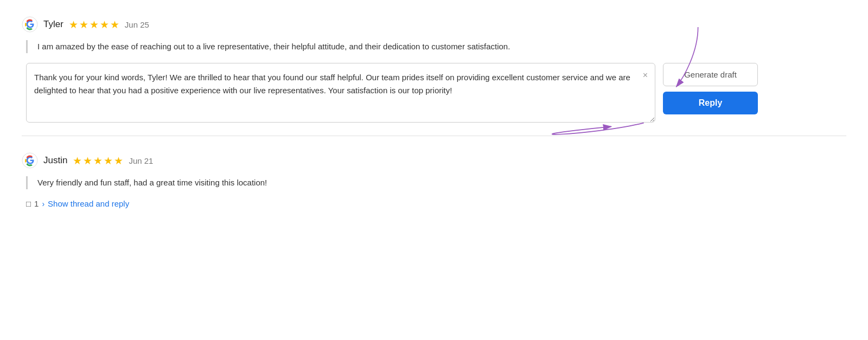  I want to click on comment-icon: □, so click(28, 204).